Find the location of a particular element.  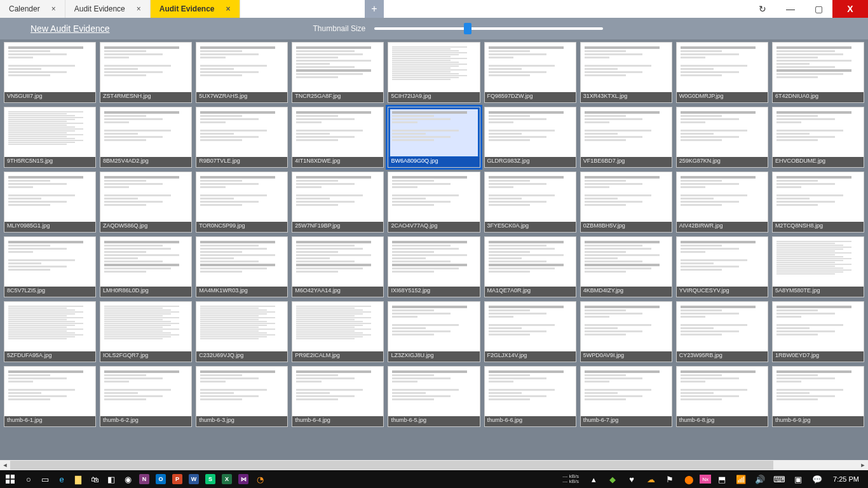

tray-icon-2: ♥ is located at coordinates (632, 479).